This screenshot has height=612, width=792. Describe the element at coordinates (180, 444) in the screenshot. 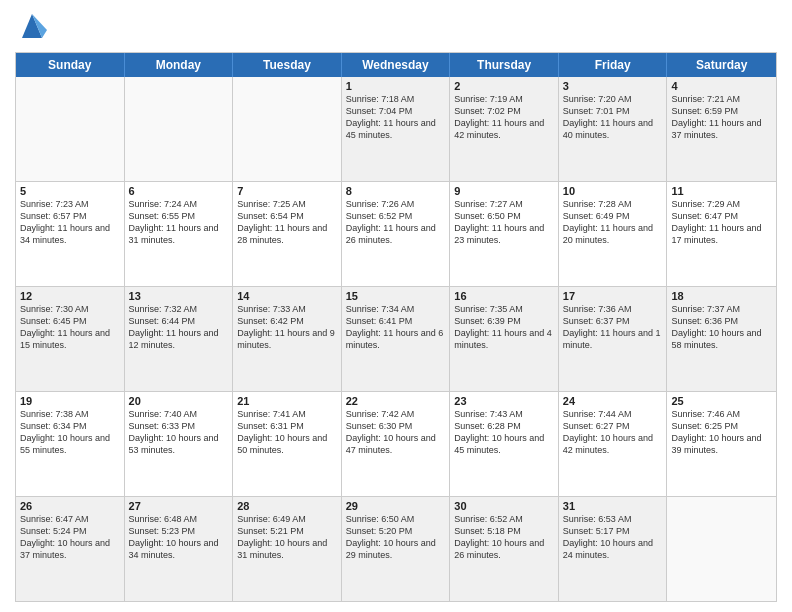

I see `cal-cell: 20Sunrise: 7:40 AMSunset: 6:33 PMDayligh…` at that location.